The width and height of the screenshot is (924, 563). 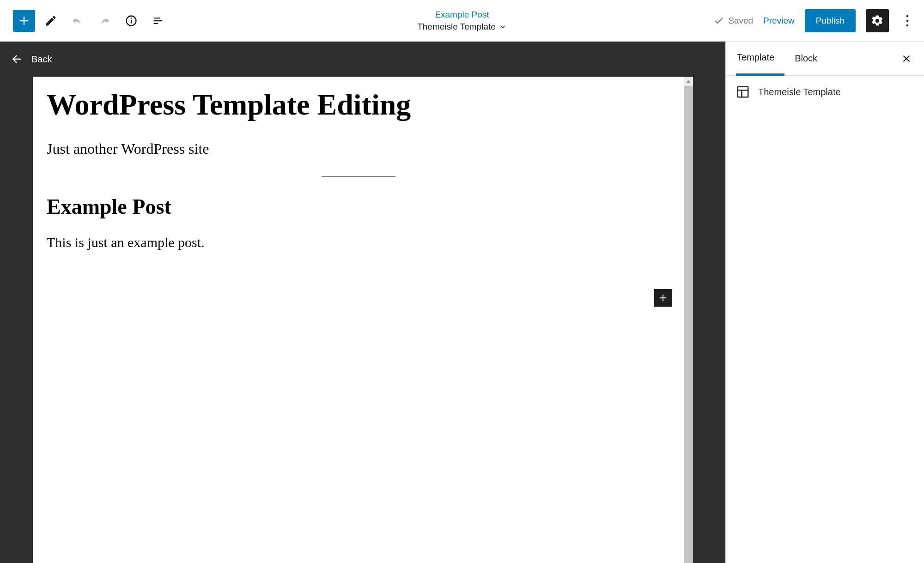 I want to click on add-block-toolbar-button, so click(x=24, y=21).